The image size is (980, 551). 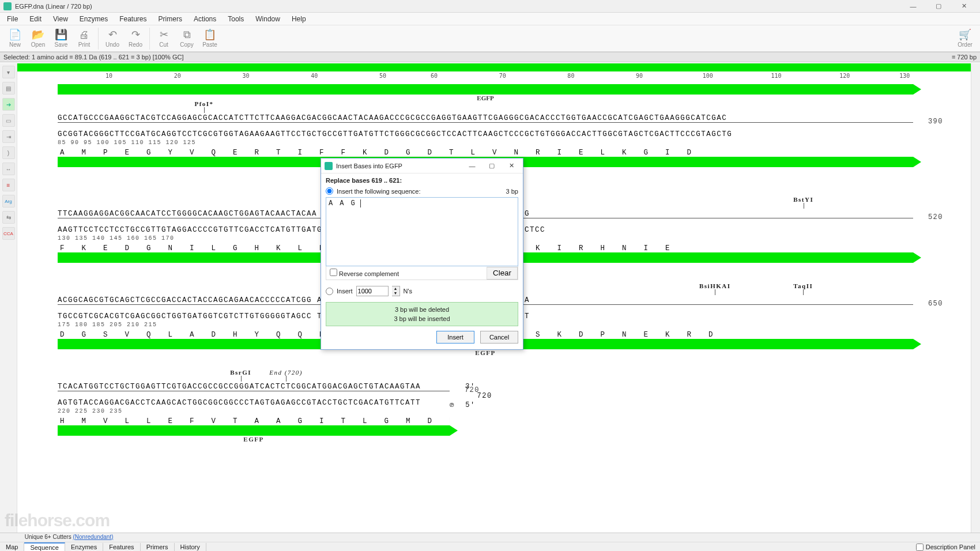 I want to click on print-button: 🖨Print, so click(x=84, y=39).